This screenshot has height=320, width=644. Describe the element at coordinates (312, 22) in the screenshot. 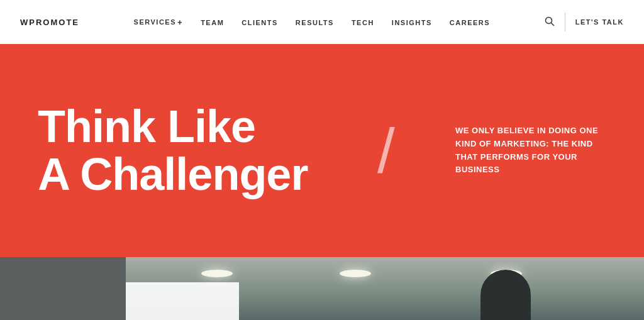

I see `nav-links: SERVICES+ TEAM CLIENTS RESULTS TECH INSI…` at that location.